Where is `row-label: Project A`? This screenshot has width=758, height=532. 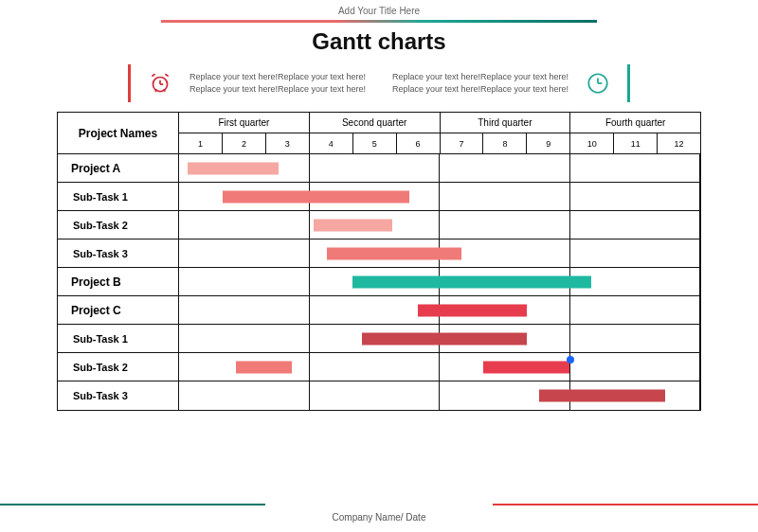 row-label: Project A is located at coordinates (118, 168).